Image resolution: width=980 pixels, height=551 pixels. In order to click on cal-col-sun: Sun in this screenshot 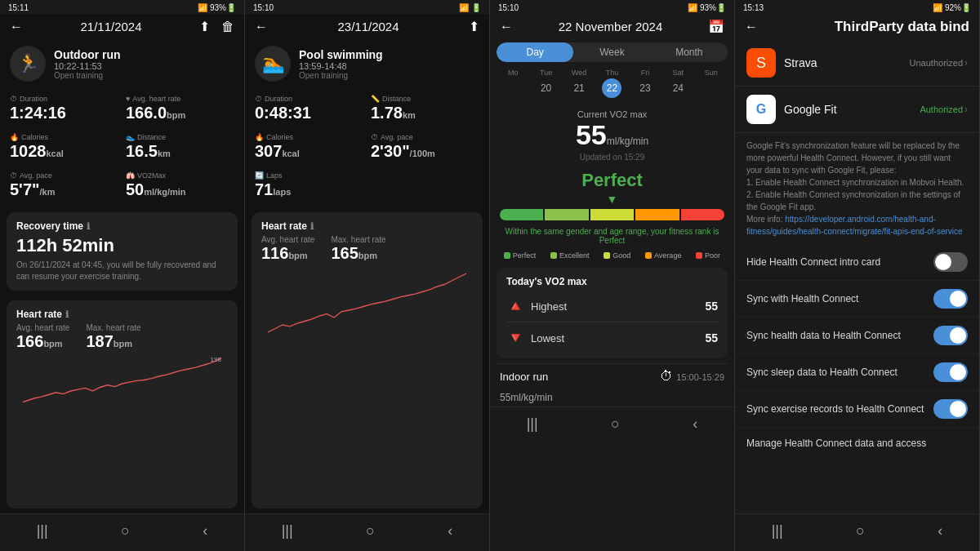, I will do `click(711, 84)`.